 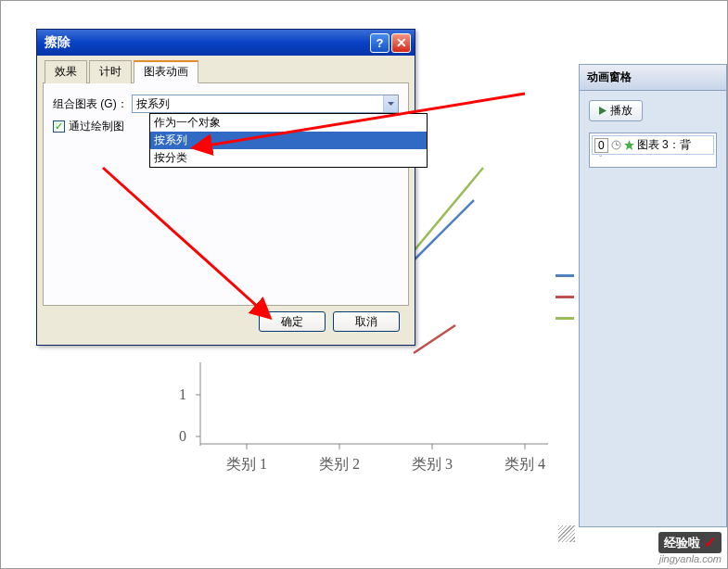 I want to click on legend-markers, so click(x=565, y=306).